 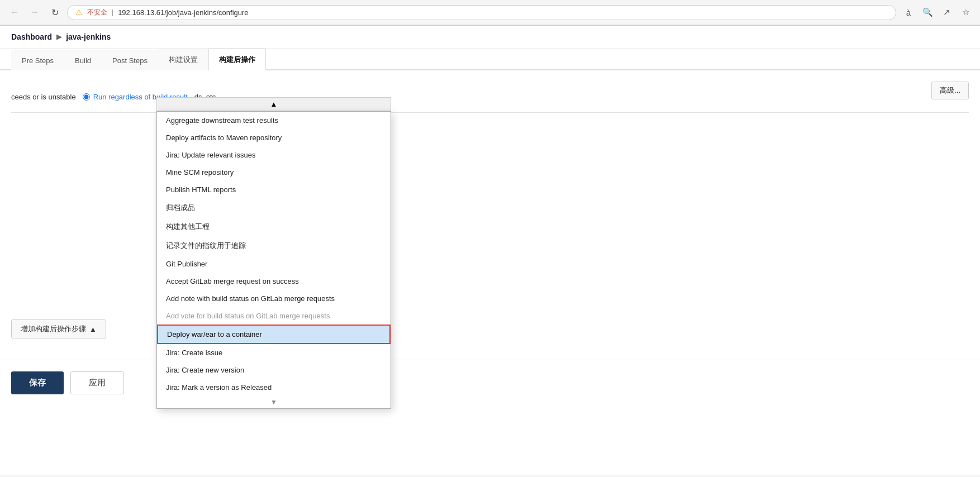 I want to click on breadcrumb-job: java-jenkins, so click(x=88, y=37).